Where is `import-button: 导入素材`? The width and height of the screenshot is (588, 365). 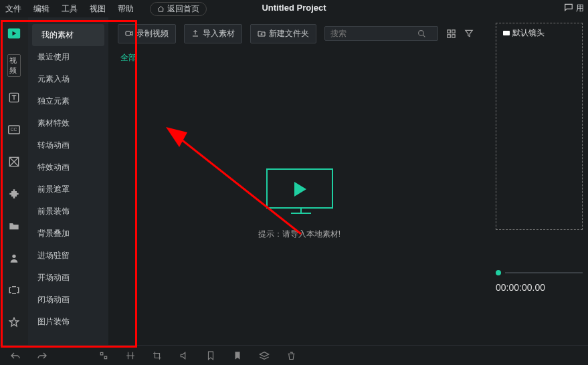
import-button: 导入素材 is located at coordinates (213, 33).